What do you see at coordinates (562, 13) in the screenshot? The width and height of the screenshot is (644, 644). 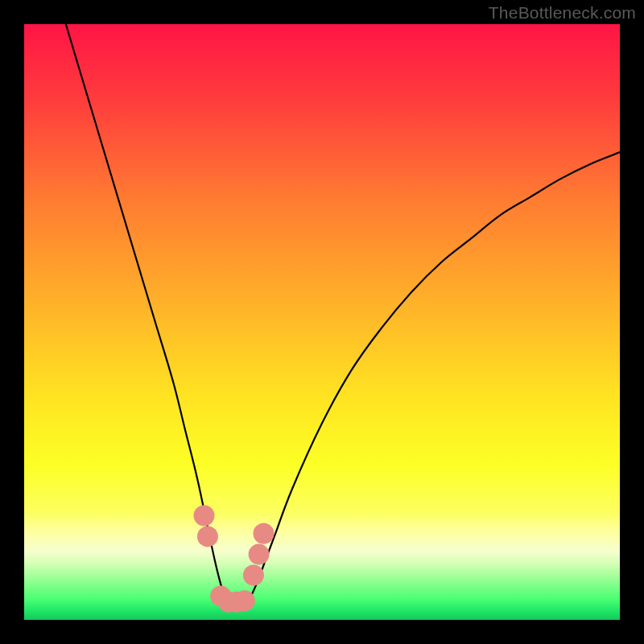 I see `watermark-text: TheBottleneck.com` at bounding box center [562, 13].